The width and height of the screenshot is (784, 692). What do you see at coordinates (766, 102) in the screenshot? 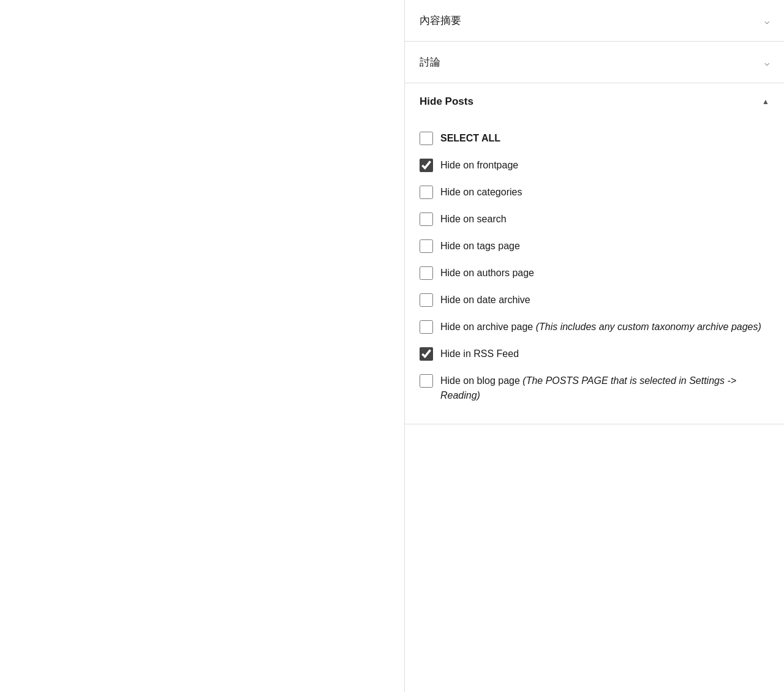
I see `chevron-up-icon: ▲` at bounding box center [766, 102].